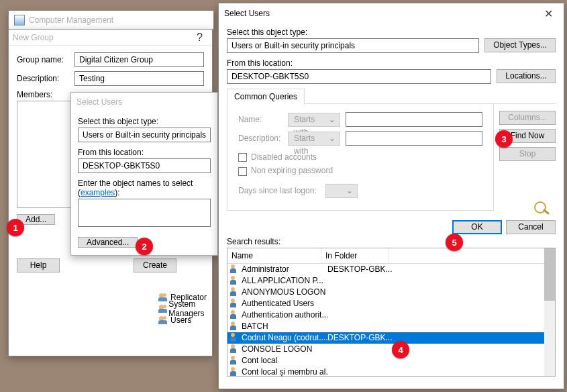 Image resolution: width=567 pixels, height=392 pixels. Describe the element at coordinates (71, 20) in the screenshot. I see `mgmt-title: Computer Management` at that location.